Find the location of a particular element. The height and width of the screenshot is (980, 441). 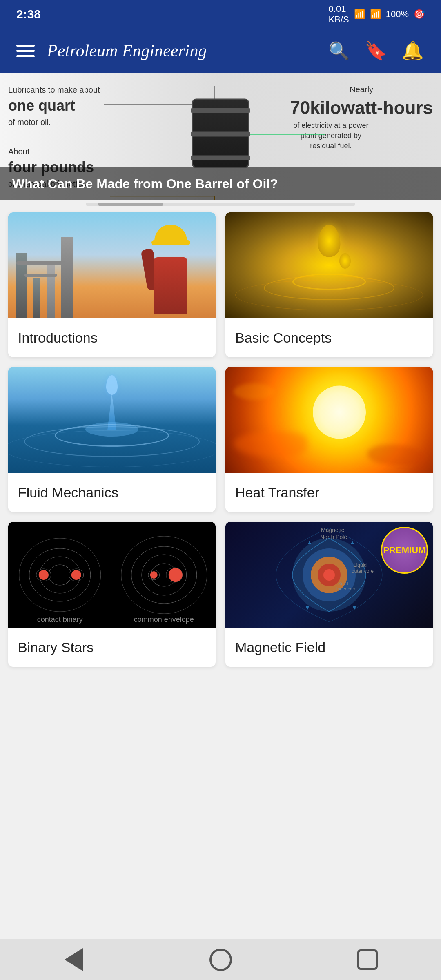

card-label-heat-transfer: Heat Transfer is located at coordinates (329, 492).